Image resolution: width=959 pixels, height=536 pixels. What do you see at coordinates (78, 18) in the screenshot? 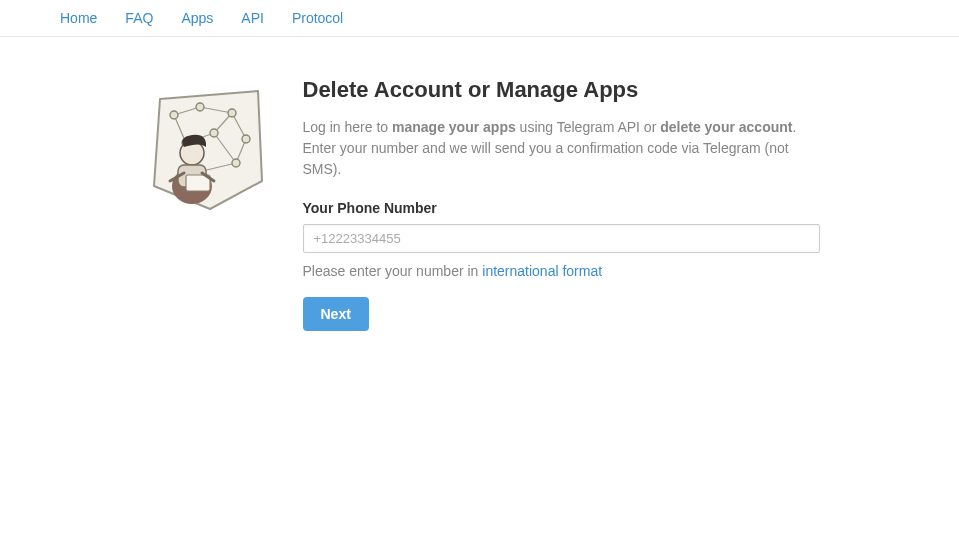
I see `nav-home: Home` at bounding box center [78, 18].